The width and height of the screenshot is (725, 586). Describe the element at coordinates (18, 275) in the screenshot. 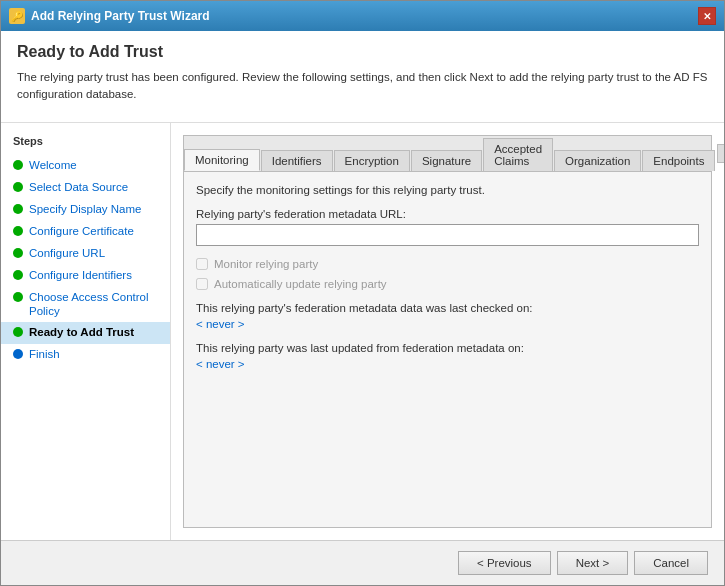

I see `dot-configure-identifiers` at that location.